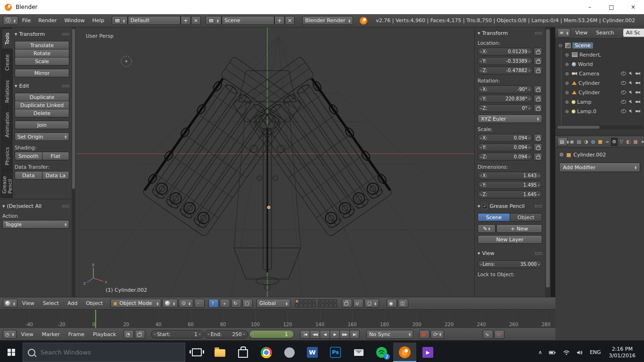 The height and width of the screenshot is (362, 644). I want to click on taskbar-search, so click(104, 353).